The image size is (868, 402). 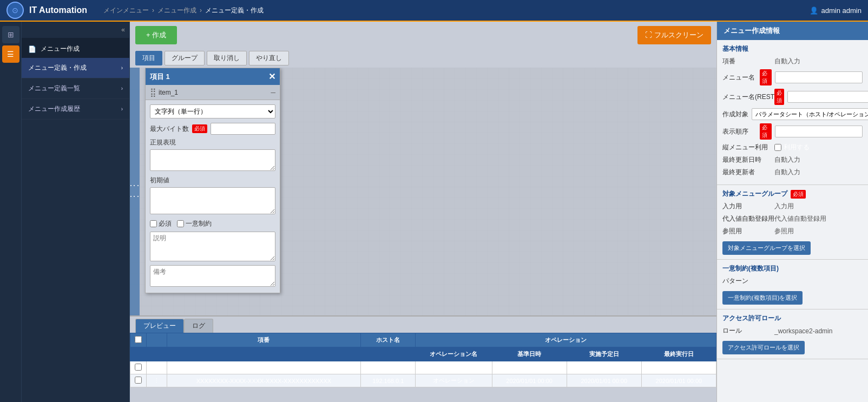 I want to click on unique-checkbox-label: 一意制約, so click(x=194, y=224).